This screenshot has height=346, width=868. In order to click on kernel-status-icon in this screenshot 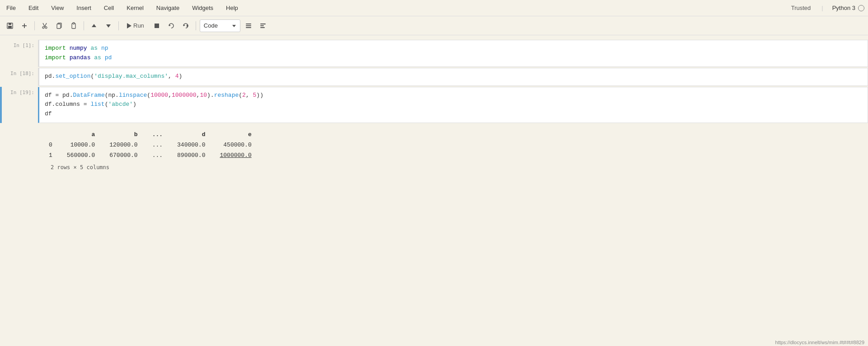, I will do `click(861, 8)`.